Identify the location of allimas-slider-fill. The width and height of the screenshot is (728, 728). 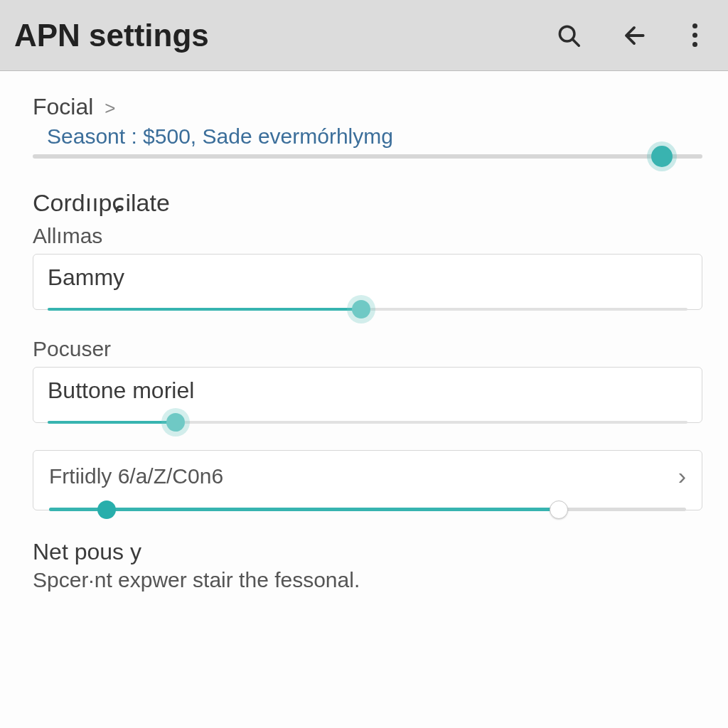
(205, 309).